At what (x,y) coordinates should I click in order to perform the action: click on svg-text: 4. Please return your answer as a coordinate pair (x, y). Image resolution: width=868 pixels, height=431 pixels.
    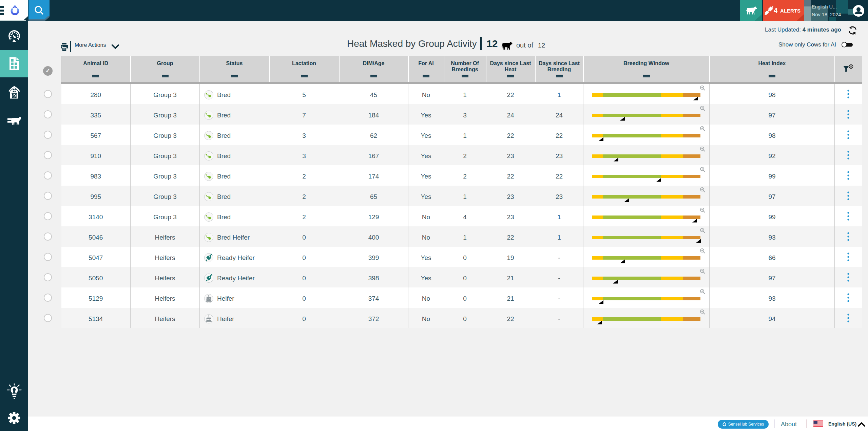
    Looking at the image, I should click on (776, 11).